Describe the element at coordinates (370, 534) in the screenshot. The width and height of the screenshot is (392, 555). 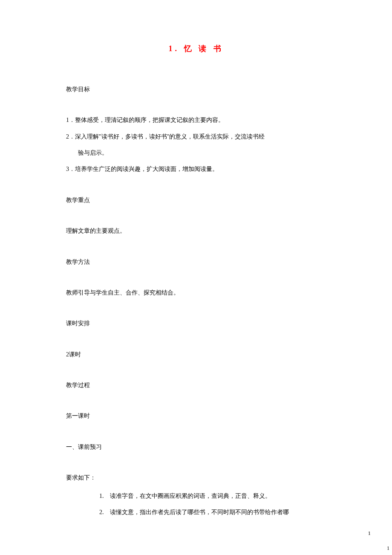
I see `page-number-right: 1` at that location.